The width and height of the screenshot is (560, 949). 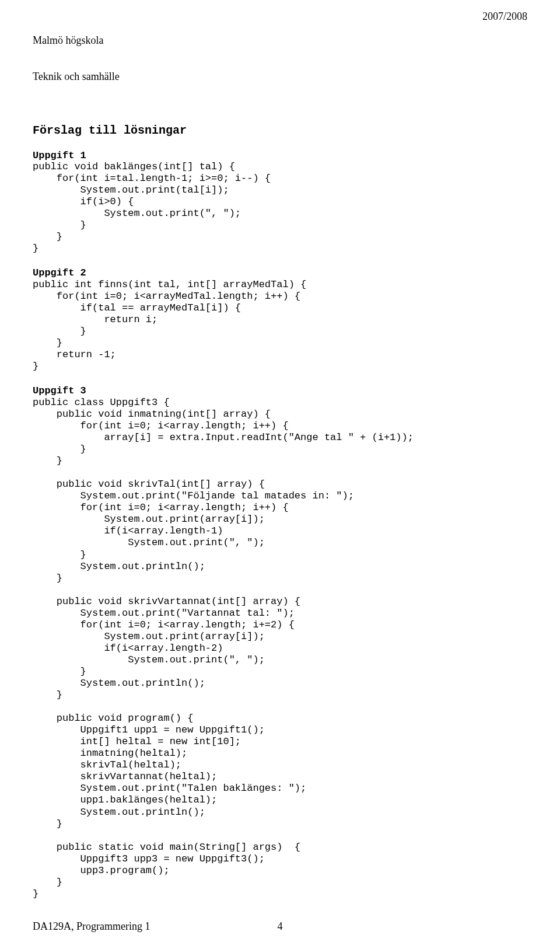 I want to click on institution-line-2: Teknik och samhälle, so click(x=76, y=77).